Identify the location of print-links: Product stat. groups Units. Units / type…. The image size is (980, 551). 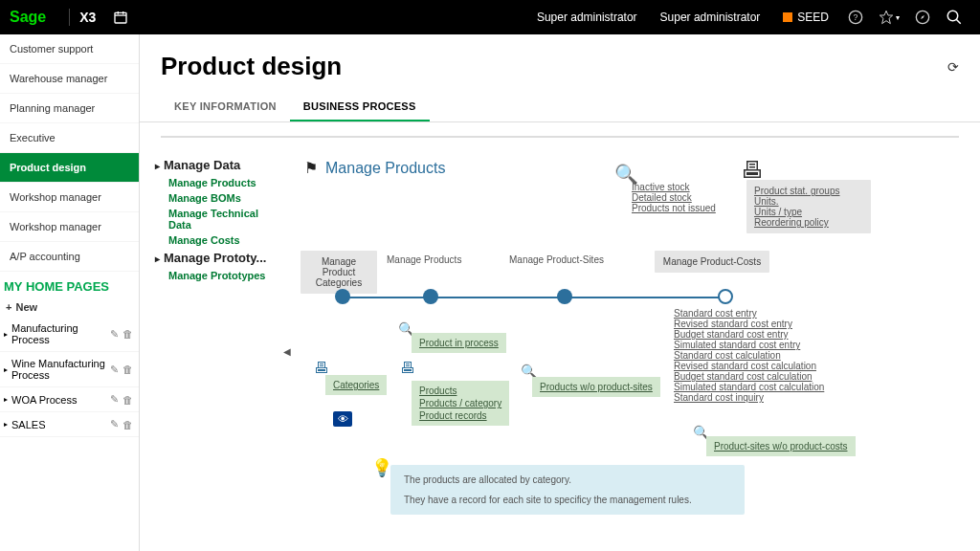
(809, 207).